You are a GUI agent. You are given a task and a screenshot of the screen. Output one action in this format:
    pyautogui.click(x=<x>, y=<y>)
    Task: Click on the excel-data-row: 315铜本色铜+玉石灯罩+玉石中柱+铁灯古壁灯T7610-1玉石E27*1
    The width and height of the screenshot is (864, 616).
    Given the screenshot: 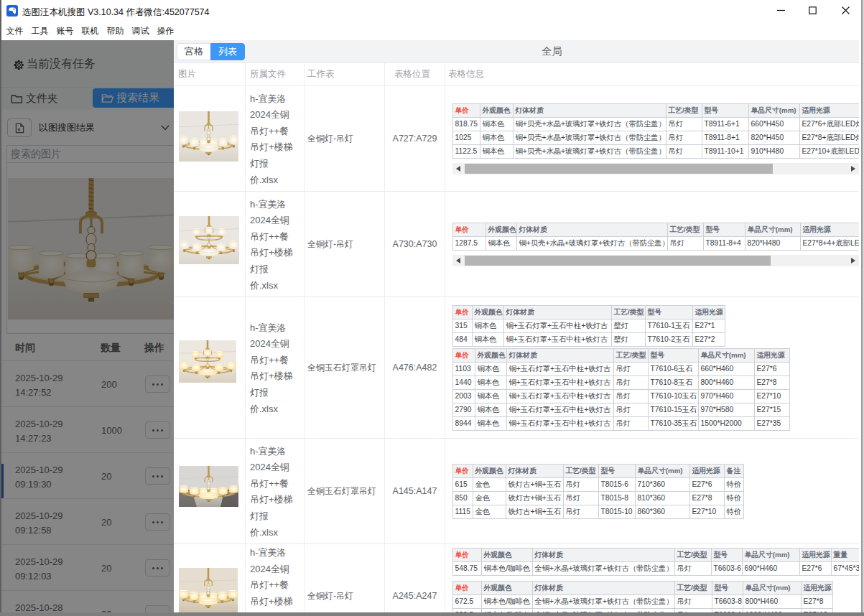 What is the action you would take?
    pyautogui.click(x=589, y=326)
    